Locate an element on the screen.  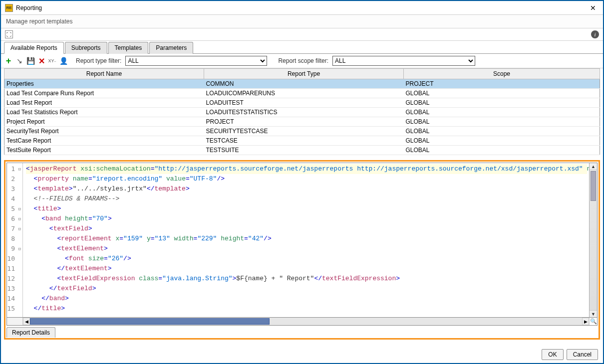
tab-parameters: Parameters is located at coordinates (171, 48).